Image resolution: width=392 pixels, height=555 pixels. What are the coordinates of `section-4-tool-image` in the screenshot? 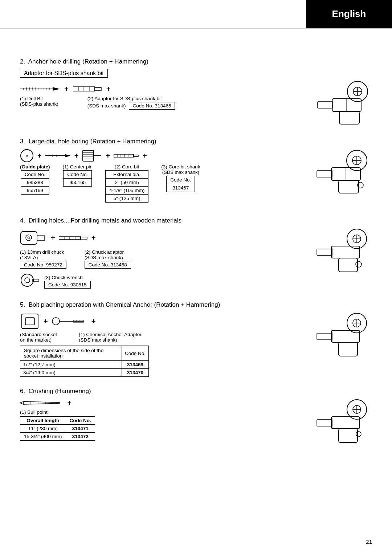 It's located at (339, 255).